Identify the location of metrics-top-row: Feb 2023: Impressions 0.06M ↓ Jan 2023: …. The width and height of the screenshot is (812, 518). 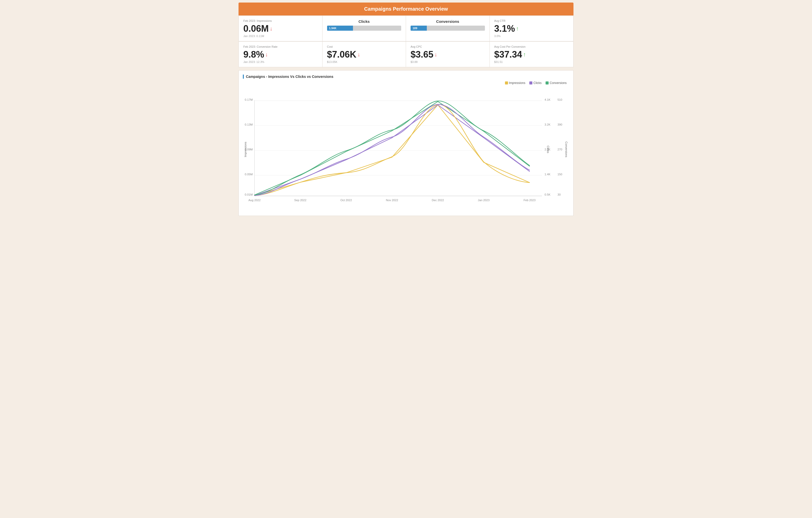
(406, 28).